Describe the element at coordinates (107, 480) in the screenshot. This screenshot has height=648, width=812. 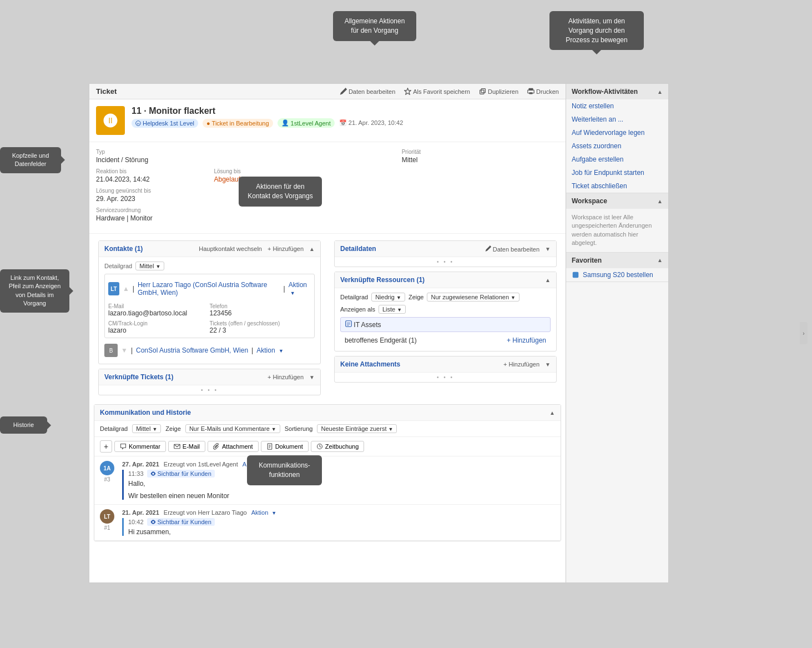
I see `ticket-num-1: #3` at that location.